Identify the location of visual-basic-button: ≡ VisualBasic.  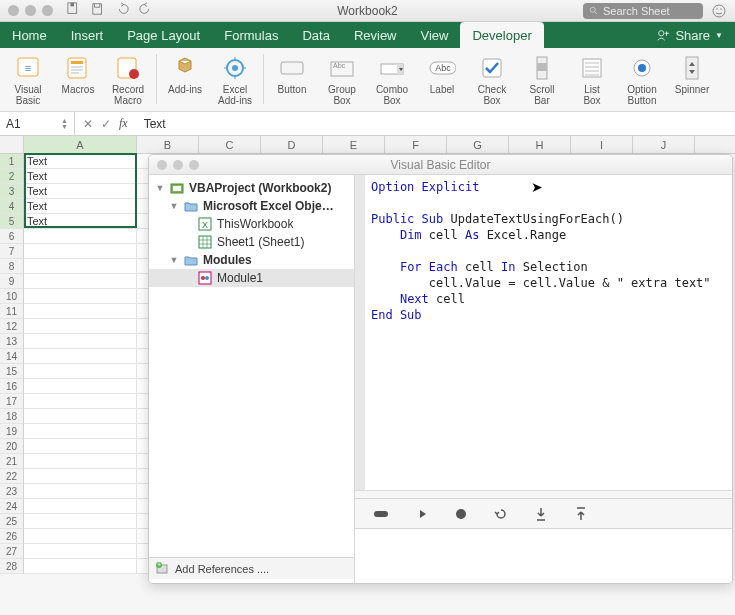
(28, 80).